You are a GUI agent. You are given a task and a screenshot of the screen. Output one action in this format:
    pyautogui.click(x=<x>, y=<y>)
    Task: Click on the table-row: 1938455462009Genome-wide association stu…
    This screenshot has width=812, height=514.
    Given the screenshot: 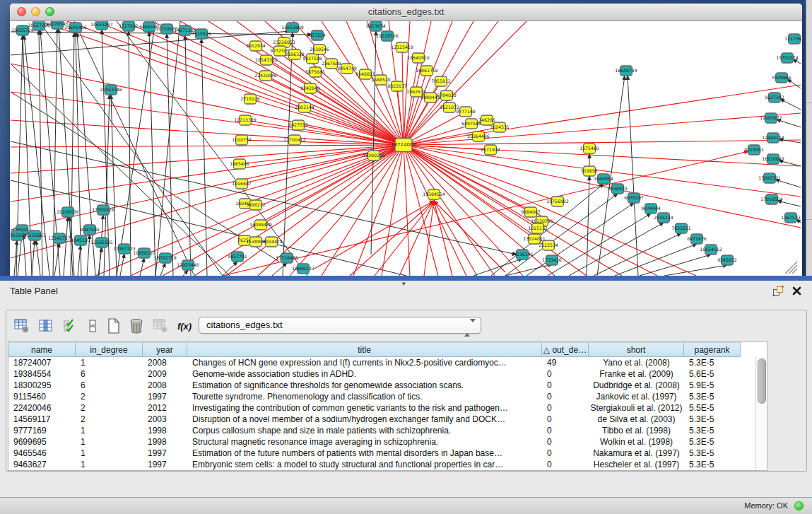 What is the action you would take?
    pyautogui.click(x=387, y=374)
    